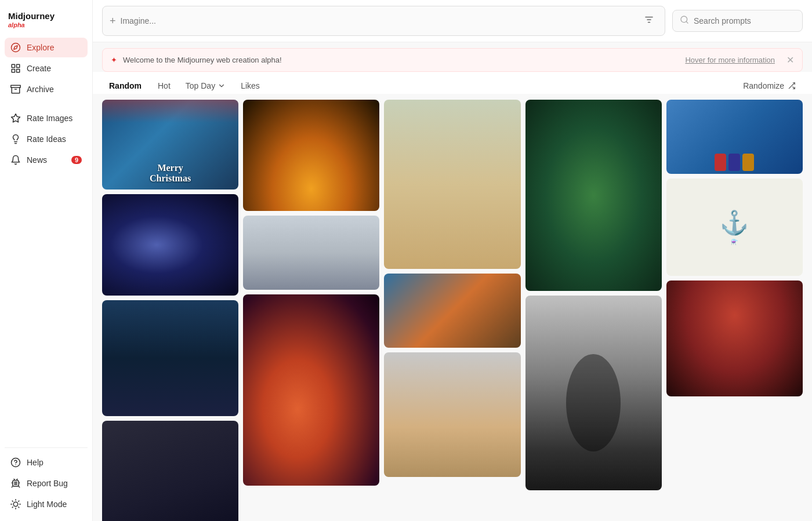 The width and height of the screenshot is (812, 521). Describe the element at coordinates (125, 86) in the screenshot. I see `tab-random: Random` at that location.